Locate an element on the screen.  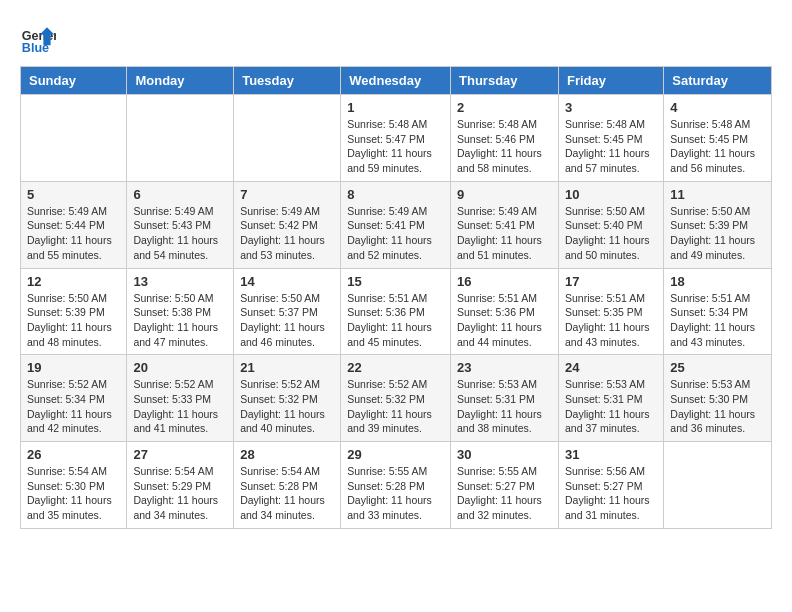
calendar-cell: 31Sunrise: 5:56 AM Sunset: 5:27 PM Dayli… is located at coordinates (610, 486).